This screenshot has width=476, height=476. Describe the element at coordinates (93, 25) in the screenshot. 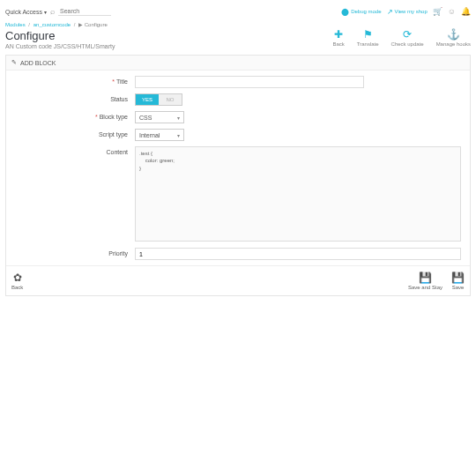

I see `breadcrumb-current: ▶ Configure` at that location.